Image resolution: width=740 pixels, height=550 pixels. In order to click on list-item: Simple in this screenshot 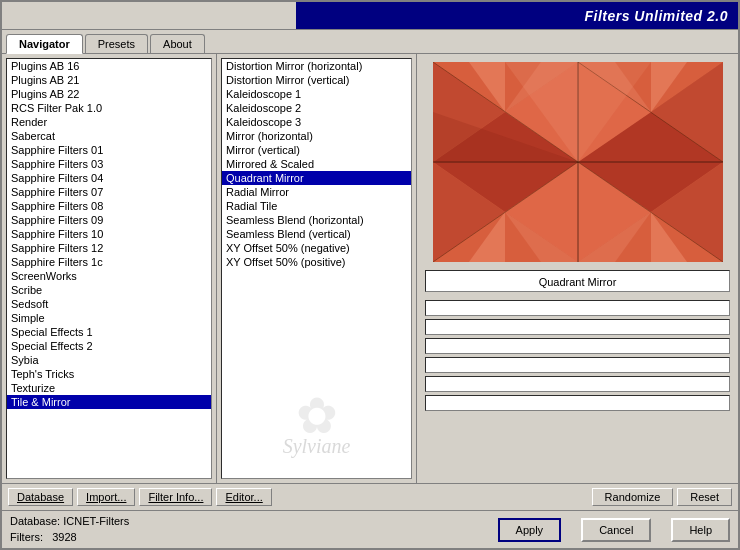, I will do `click(109, 318)`.